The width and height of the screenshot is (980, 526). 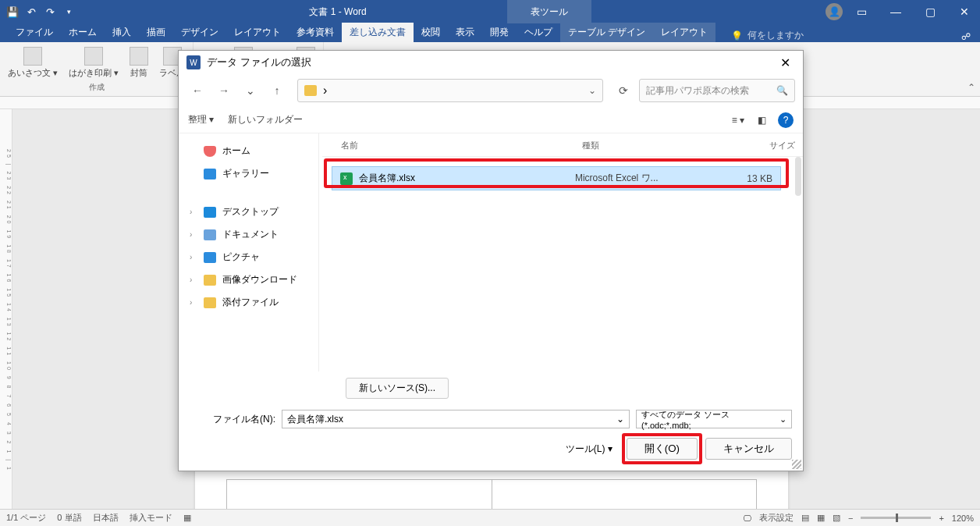 What do you see at coordinates (27, 518) in the screenshot?
I see `status-page: 1/1 ページ` at bounding box center [27, 518].